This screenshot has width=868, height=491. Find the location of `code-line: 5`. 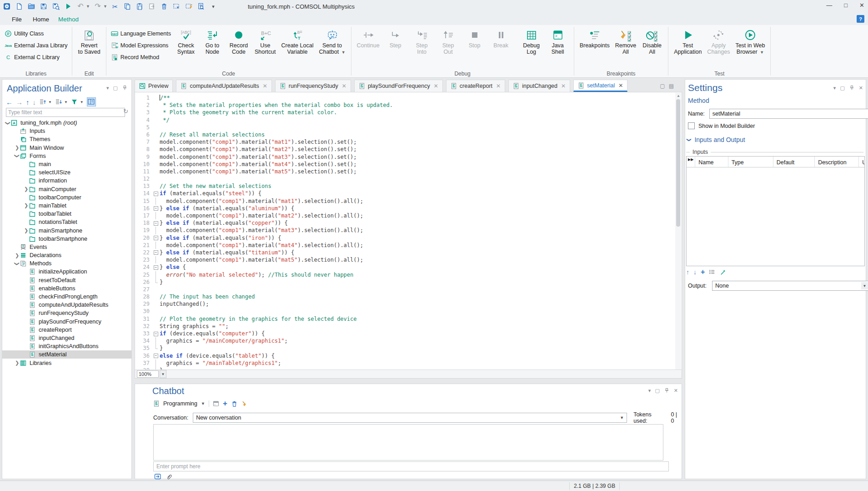

code-line: 5 is located at coordinates (405, 127).